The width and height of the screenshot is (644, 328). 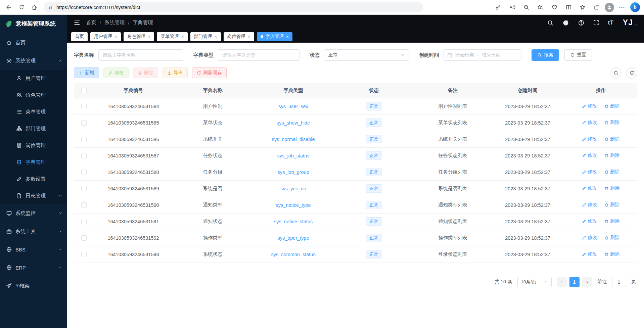 I want to click on table-row: 1641030593246531592 操作类型 sys_oper_type 正…, so click(x=356, y=238).